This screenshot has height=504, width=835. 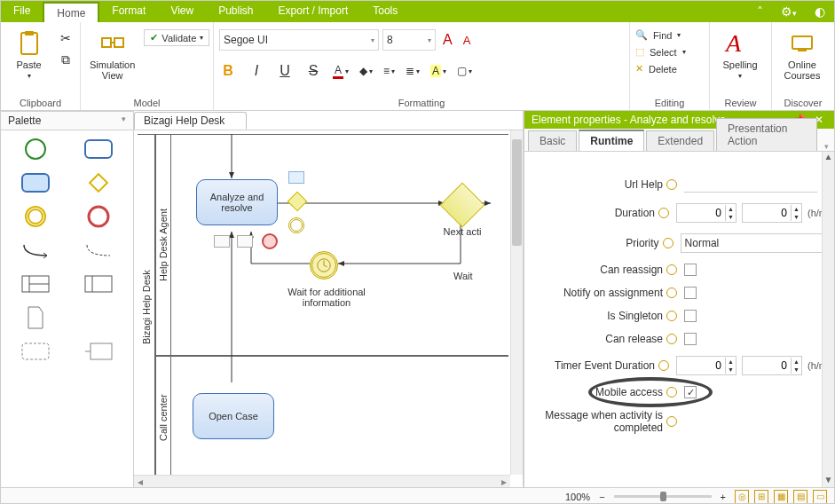 I want to click on font-family-select: Segoe UI▾, so click(x=299, y=40).